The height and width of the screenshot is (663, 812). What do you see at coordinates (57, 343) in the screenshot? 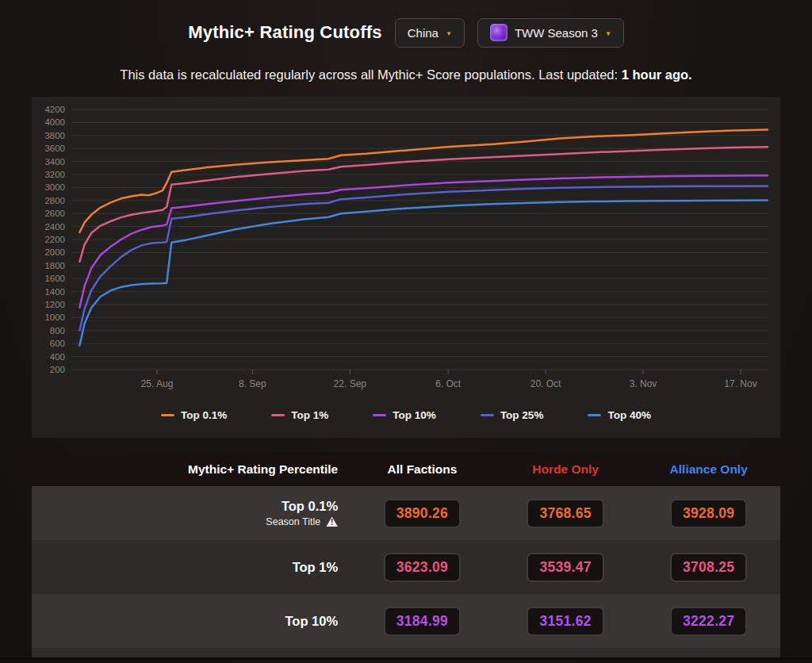
I see `y-axis-tick-label: 600` at bounding box center [57, 343].